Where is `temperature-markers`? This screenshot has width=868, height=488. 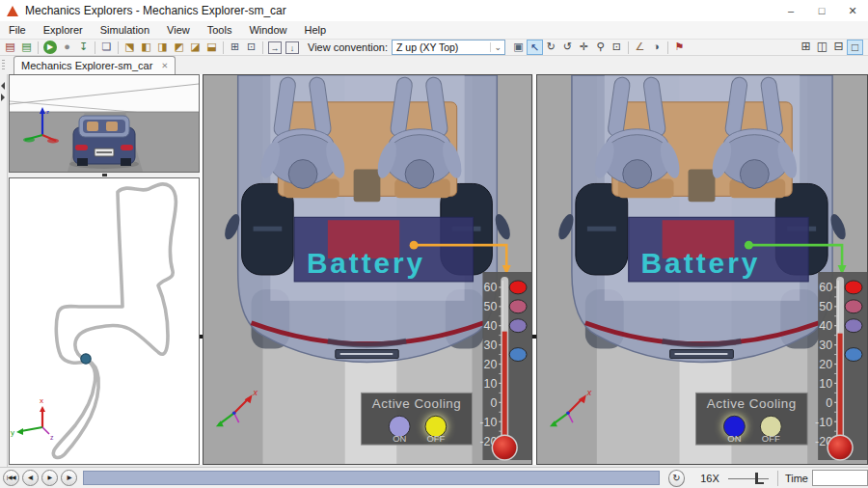 temperature-markers is located at coordinates (518, 321).